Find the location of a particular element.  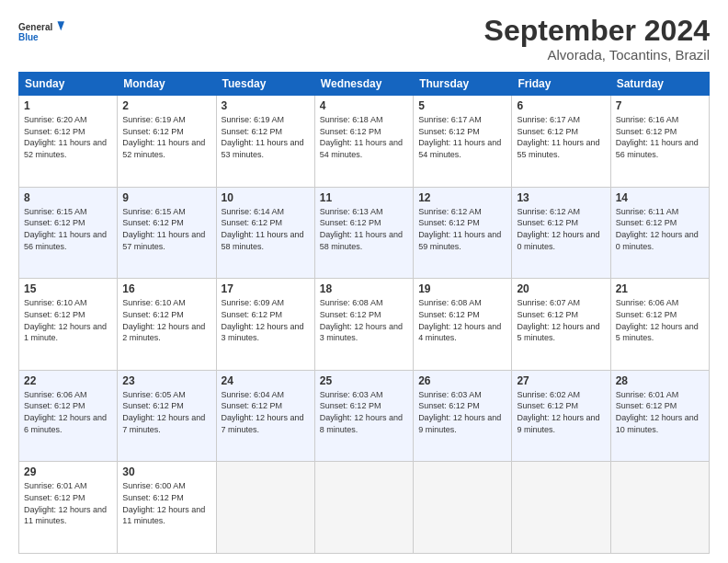

col-saturday: Saturday is located at coordinates (660, 85).